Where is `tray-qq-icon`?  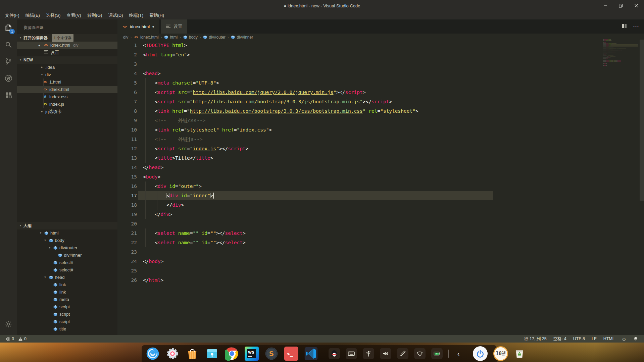 tray-qq-icon is located at coordinates (334, 354).